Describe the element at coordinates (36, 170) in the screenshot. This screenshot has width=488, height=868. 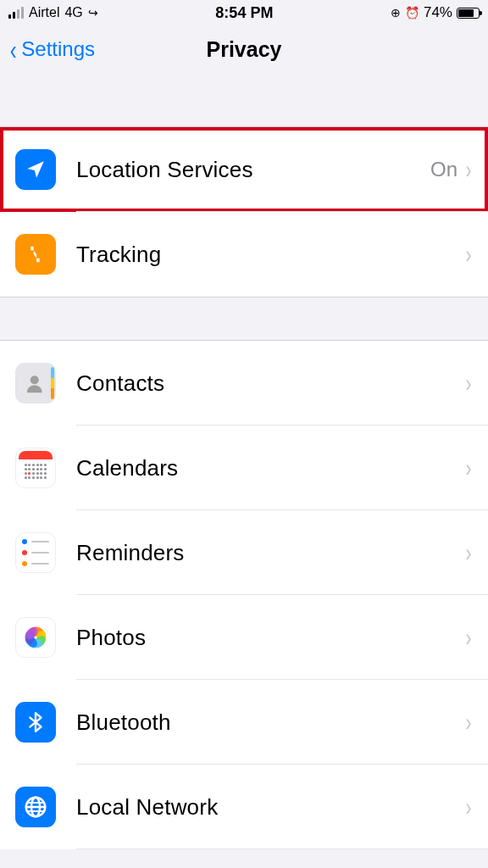
I see `location-arrow-icon` at that location.